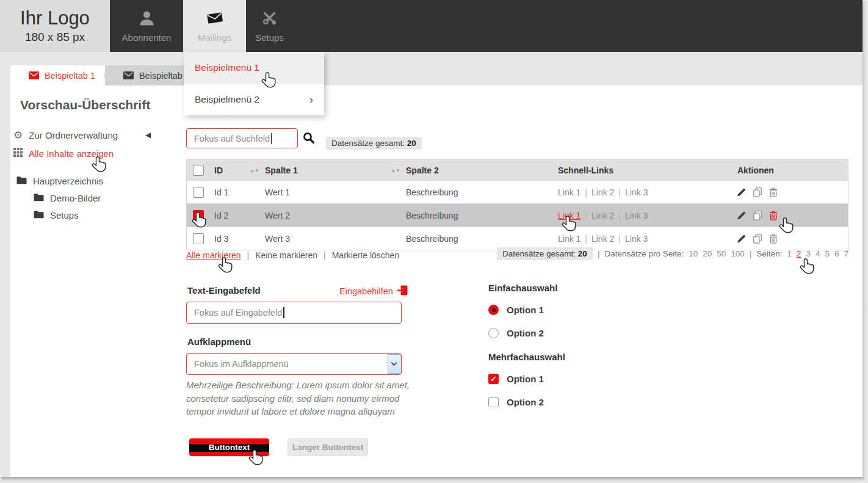 This screenshot has height=483, width=868. Describe the element at coordinates (146, 26) in the screenshot. I see `nav-item-abonnenten: Abonnenten` at that location.